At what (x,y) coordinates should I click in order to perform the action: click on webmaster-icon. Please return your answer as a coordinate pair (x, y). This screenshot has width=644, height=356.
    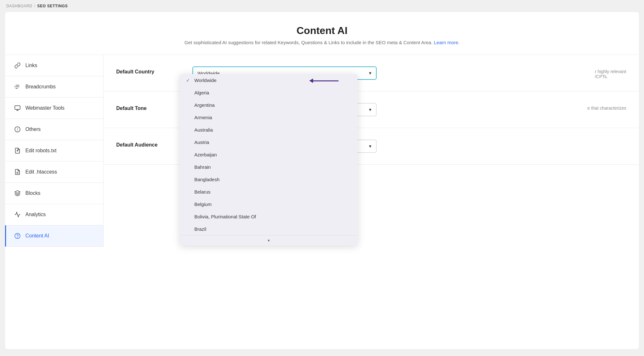
    Looking at the image, I should click on (17, 108).